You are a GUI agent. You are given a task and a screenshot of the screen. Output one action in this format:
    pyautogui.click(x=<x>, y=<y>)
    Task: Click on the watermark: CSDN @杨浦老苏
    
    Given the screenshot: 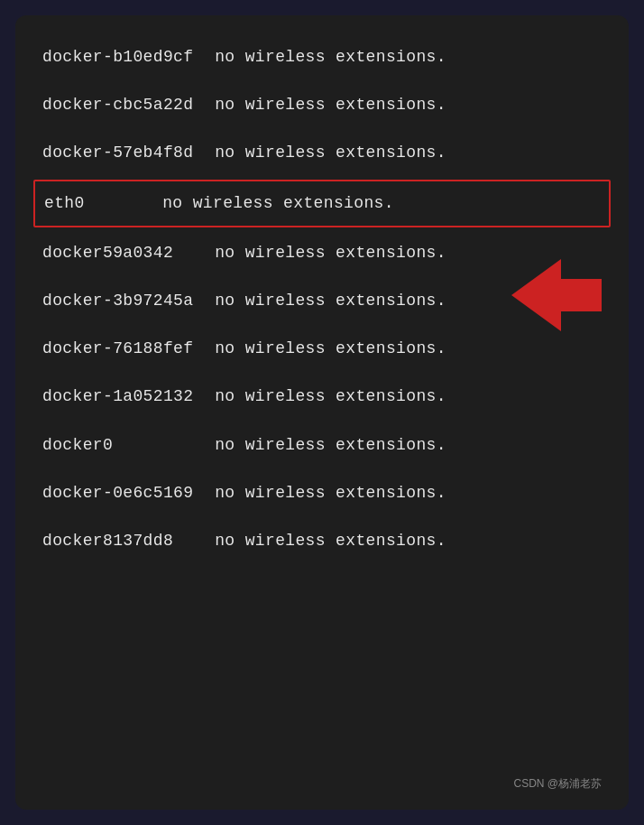 What is the action you would take?
    pyautogui.click(x=322, y=780)
    